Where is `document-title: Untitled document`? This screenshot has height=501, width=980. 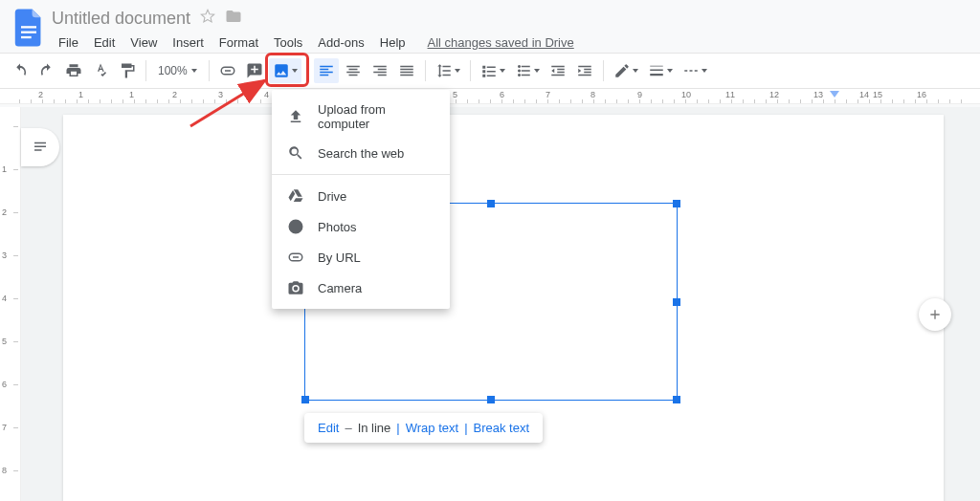 document-title: Untitled document is located at coordinates (121, 19).